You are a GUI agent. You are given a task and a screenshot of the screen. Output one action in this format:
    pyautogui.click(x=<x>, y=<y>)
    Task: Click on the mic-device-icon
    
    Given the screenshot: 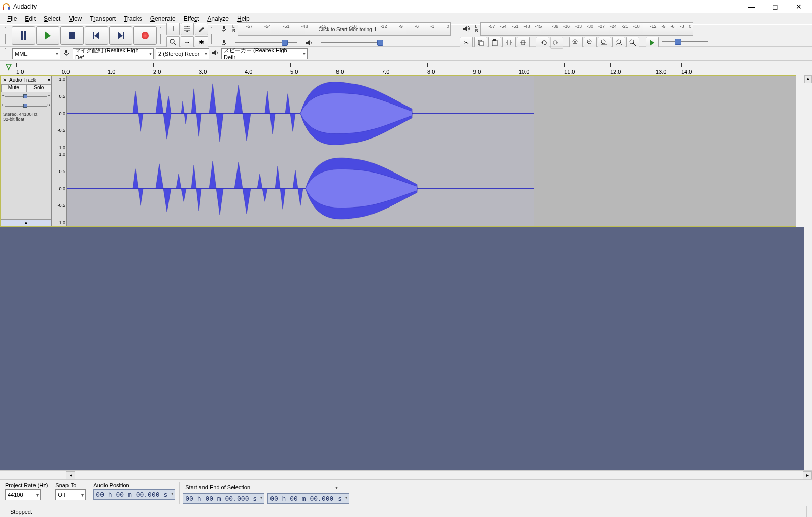 What is the action you would take?
    pyautogui.click(x=66, y=54)
    